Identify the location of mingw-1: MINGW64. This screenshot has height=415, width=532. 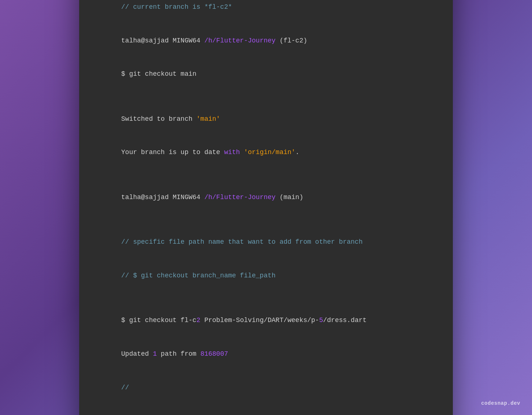
(186, 41).